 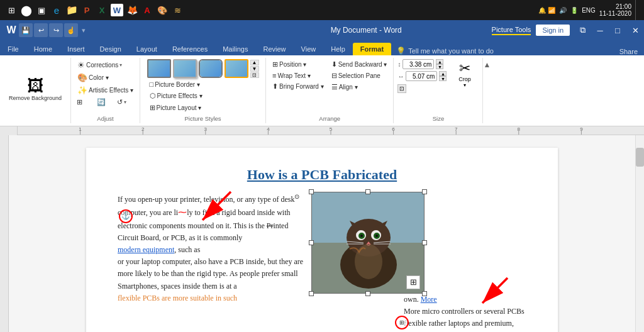 I want to click on share-btn: Share, so click(x=629, y=52).